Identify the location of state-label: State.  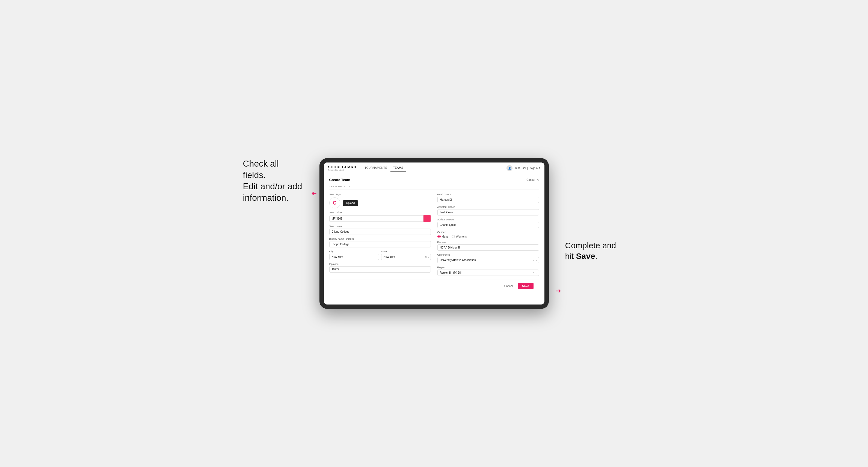
(406, 251).